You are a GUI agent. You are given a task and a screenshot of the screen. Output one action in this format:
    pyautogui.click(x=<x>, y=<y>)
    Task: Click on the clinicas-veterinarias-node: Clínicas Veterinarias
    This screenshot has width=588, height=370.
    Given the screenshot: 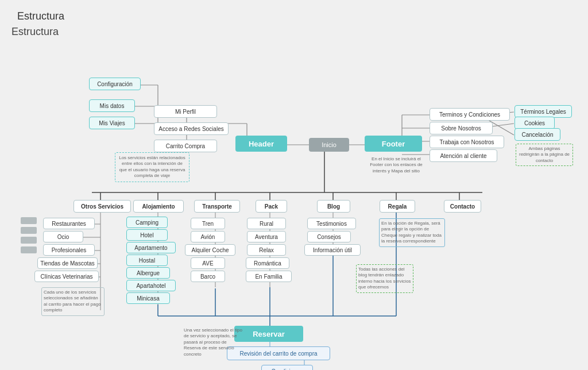 What is the action you would take?
    pyautogui.click(x=67, y=276)
    